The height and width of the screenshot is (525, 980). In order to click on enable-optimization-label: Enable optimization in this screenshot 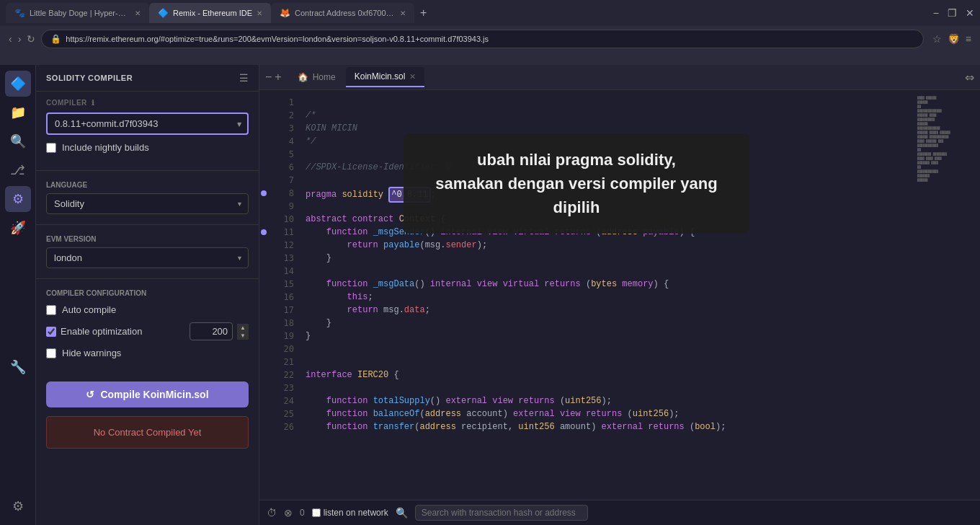, I will do `click(101, 332)`.